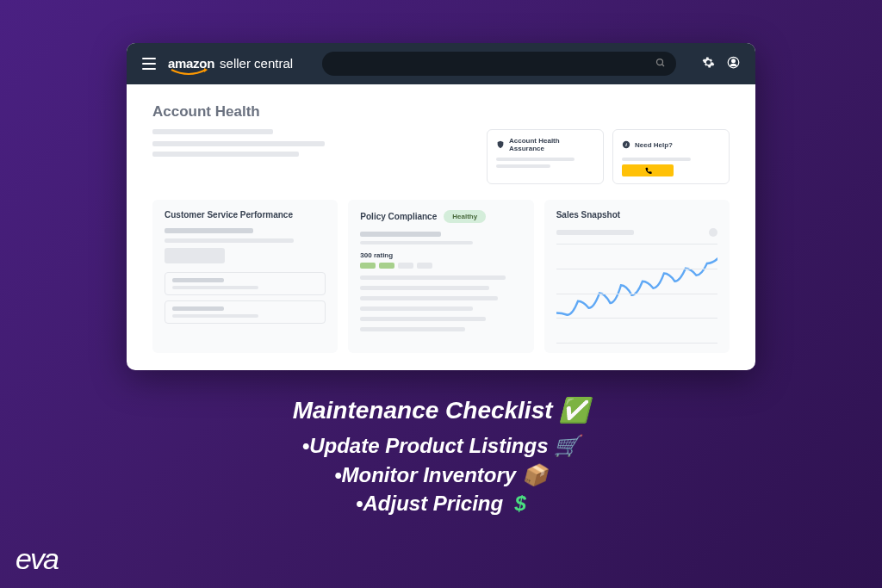 The height and width of the screenshot is (588, 882). I want to click on top-icons, so click(721, 64).